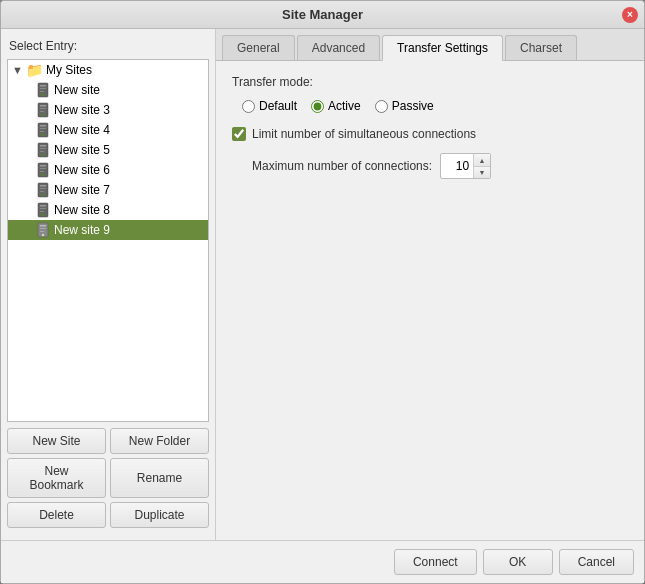  What do you see at coordinates (34, 70) in the screenshot?
I see `folder-icon: 📁` at bounding box center [34, 70].